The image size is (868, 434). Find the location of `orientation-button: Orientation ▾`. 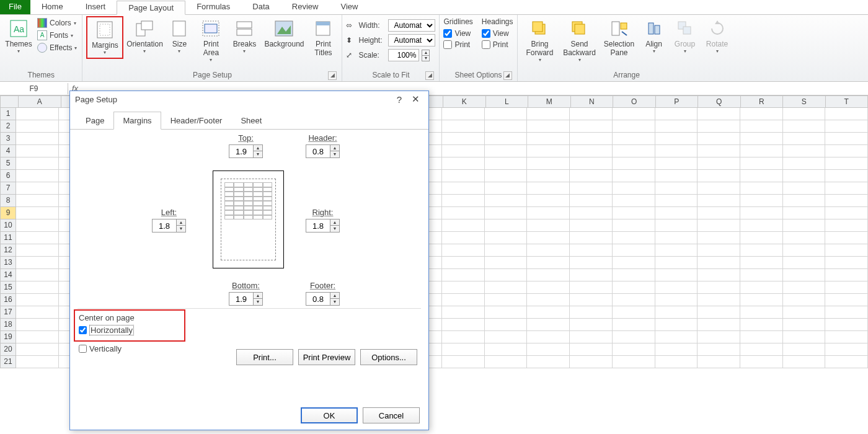

orientation-button: Orientation ▾ is located at coordinates (144, 36).